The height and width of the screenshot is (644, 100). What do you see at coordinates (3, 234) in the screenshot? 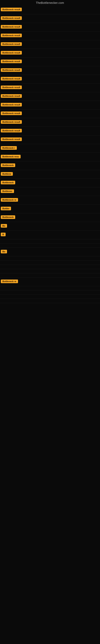
I see `bottleneck-result-badge: B` at bounding box center [3, 234].